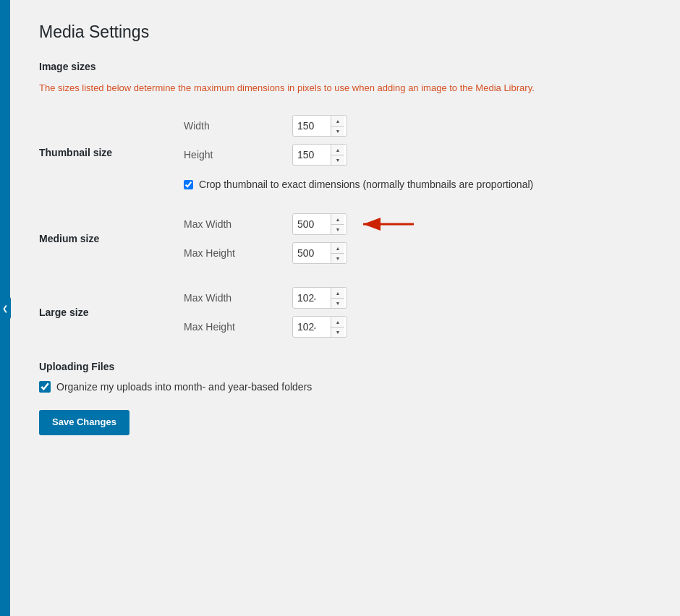 The image size is (680, 616). I want to click on thumbnail-fields: Width ▲ ▼, so click(414, 153).